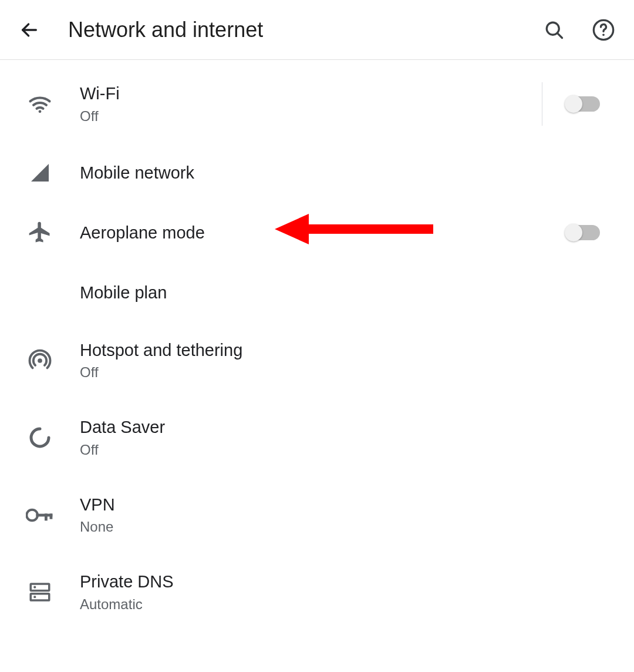 This screenshot has height=672, width=634. What do you see at coordinates (579, 30) in the screenshot?
I see `header-actions` at bounding box center [579, 30].